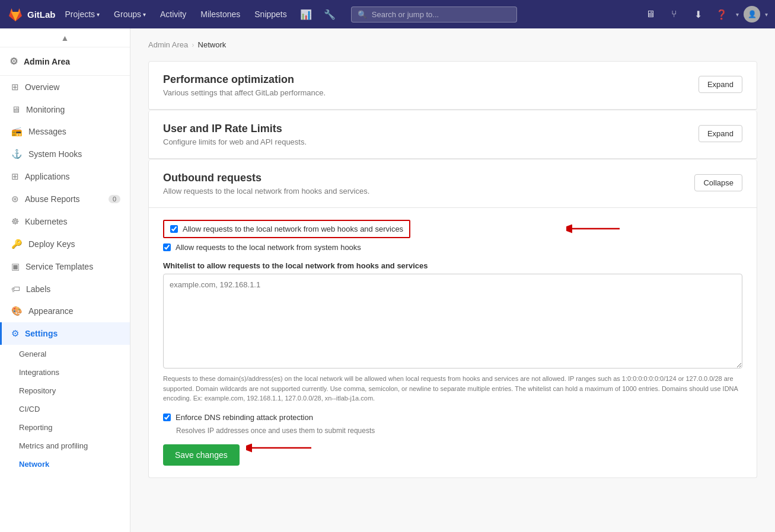 The width and height of the screenshot is (775, 532). I want to click on hook-icon: ⚓, so click(17, 154).